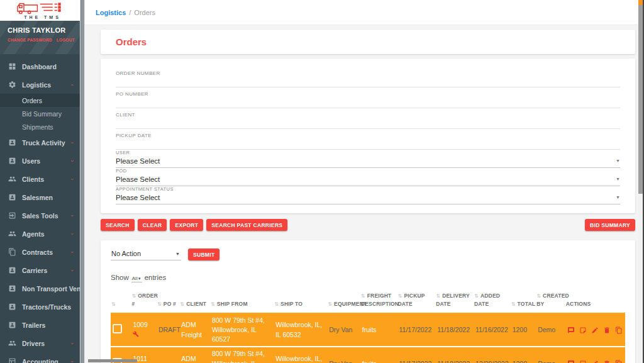 The width and height of the screenshot is (644, 363). Describe the element at coordinates (43, 234) in the screenshot. I see `sidebar-item-agents: Agents` at that location.